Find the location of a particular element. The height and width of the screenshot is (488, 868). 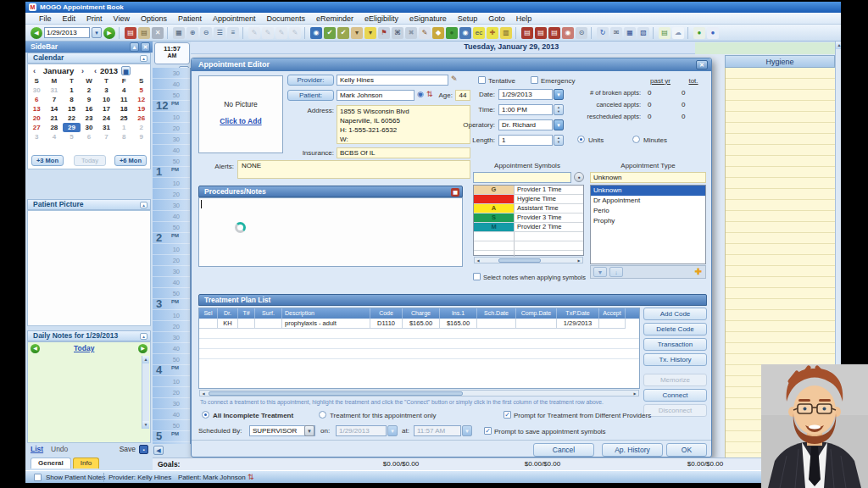

calendar-day: 30 is located at coordinates (37, 90).